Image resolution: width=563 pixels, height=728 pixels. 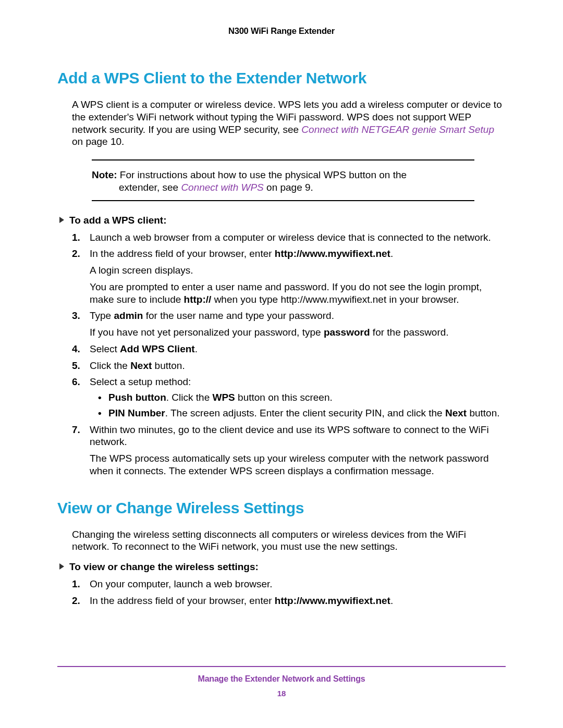 I want to click on section-heading-1: Add a WPS Client to the Extender Network, so click(x=282, y=78).